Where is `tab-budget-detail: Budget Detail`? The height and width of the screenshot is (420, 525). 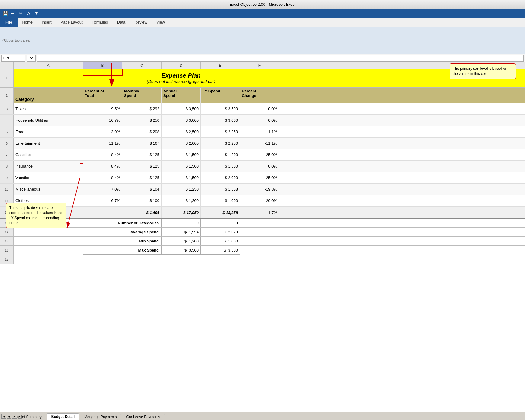
tab-budget-detail: Budget Detail is located at coordinates (63, 417).